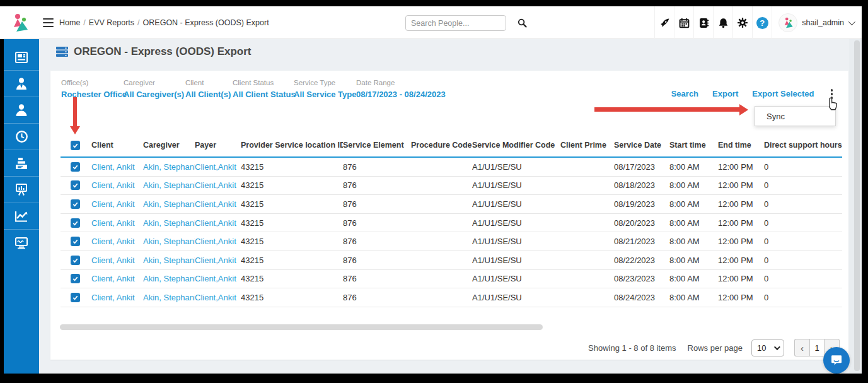 This screenshot has width=868, height=383. What do you see at coordinates (441, 145) in the screenshot?
I see `col-procedure-code: Procedure Code` at bounding box center [441, 145].